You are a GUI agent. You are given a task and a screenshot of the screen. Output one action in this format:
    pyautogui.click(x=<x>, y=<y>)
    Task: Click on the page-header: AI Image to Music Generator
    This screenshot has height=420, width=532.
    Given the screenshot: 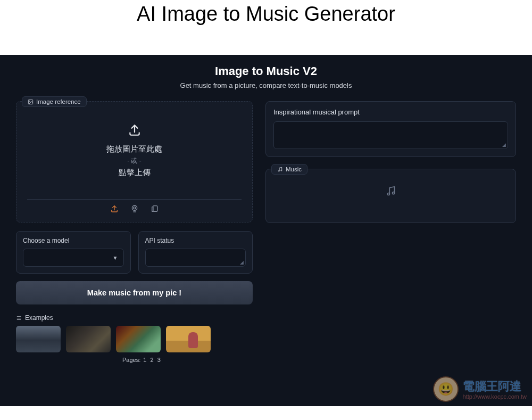 What is the action you would take?
    pyautogui.click(x=266, y=28)
    